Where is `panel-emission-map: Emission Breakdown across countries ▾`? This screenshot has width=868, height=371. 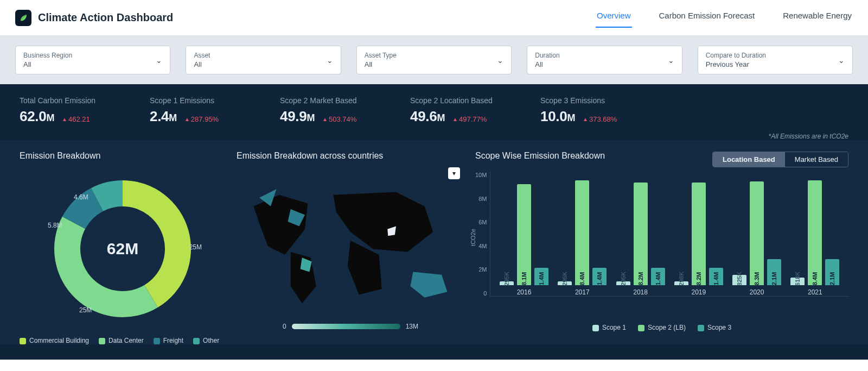
panel-emission-map: Emission Breakdown across countries ▾ is located at coordinates (350, 248).